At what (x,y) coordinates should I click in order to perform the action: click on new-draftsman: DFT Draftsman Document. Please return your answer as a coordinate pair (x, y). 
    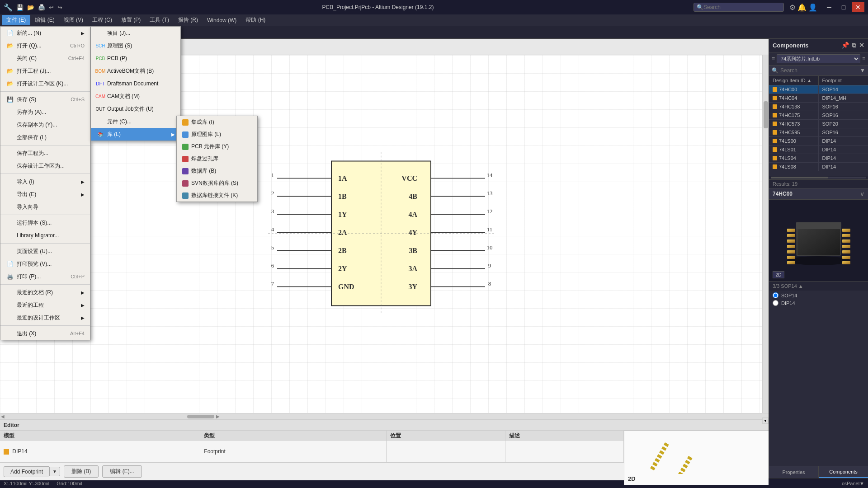
    Looking at the image, I should click on (136, 84).